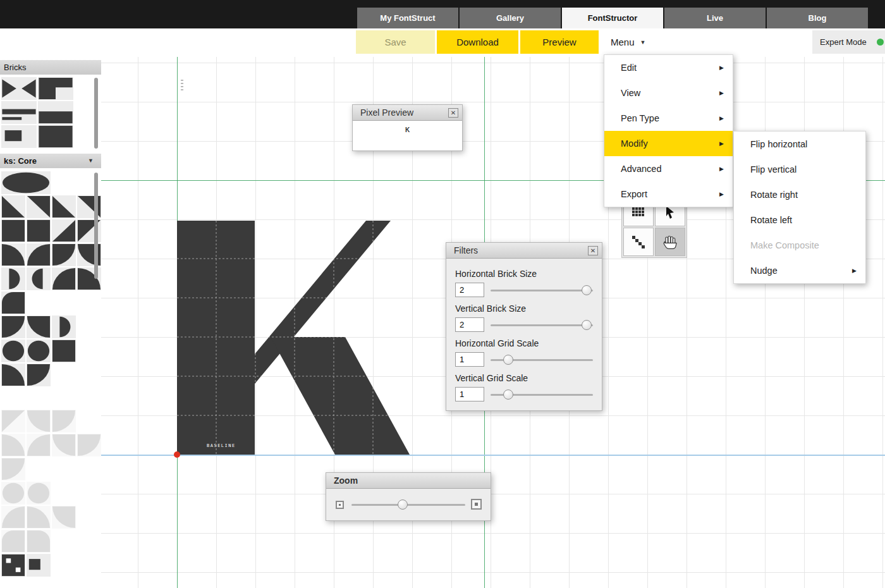  Describe the element at coordinates (542, 325) in the screenshot. I see `v-brick-size-slider` at that location.